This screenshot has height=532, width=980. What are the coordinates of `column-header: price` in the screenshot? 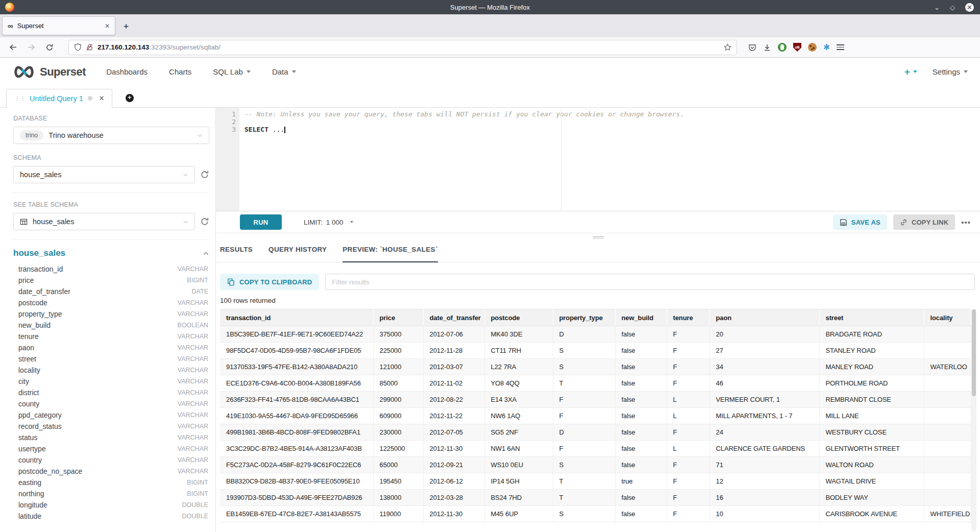 It's located at (398, 318).